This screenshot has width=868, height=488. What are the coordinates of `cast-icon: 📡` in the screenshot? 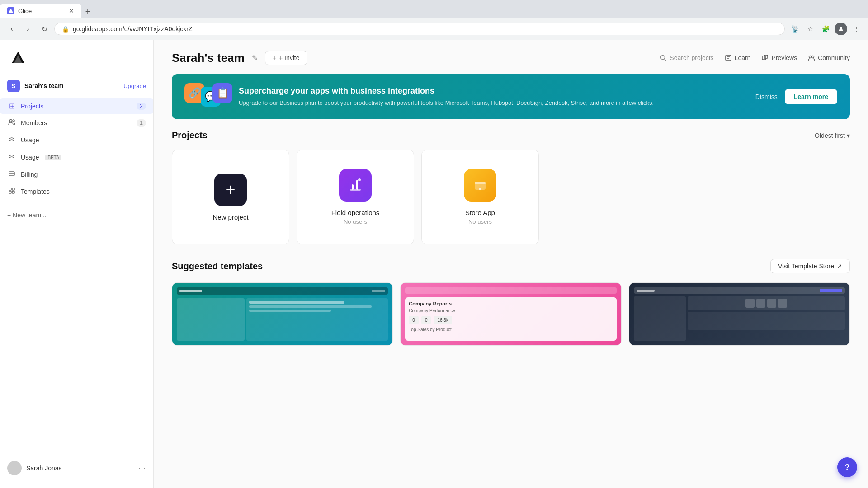 It's located at (795, 29).